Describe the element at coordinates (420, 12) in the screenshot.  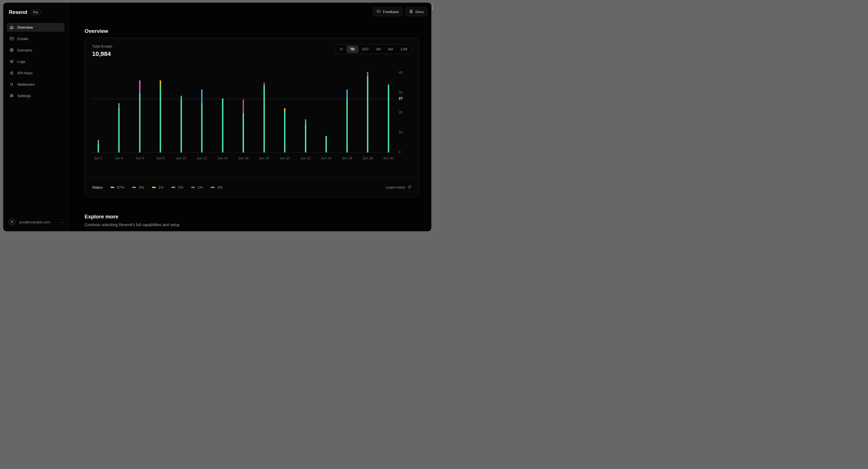
I see `docs-button-label: Docs` at that location.